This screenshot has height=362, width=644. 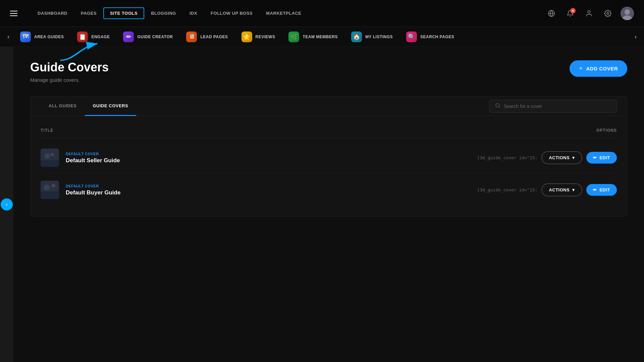 I want to click on nav-item-pages: PAGES, so click(x=89, y=13).